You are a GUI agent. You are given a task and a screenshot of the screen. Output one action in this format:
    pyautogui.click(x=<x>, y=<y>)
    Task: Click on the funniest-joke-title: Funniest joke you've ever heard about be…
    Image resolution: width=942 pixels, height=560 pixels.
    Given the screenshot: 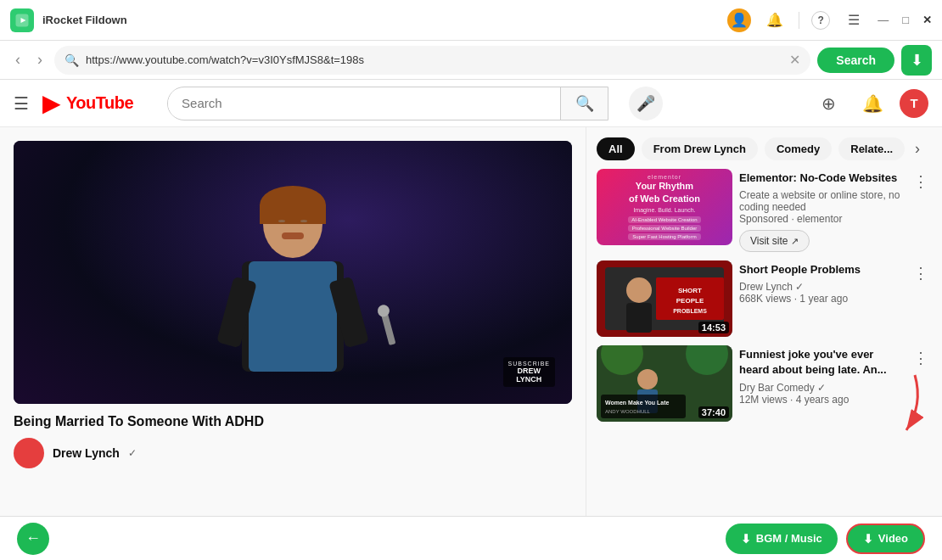 What is the action you would take?
    pyautogui.click(x=821, y=362)
    